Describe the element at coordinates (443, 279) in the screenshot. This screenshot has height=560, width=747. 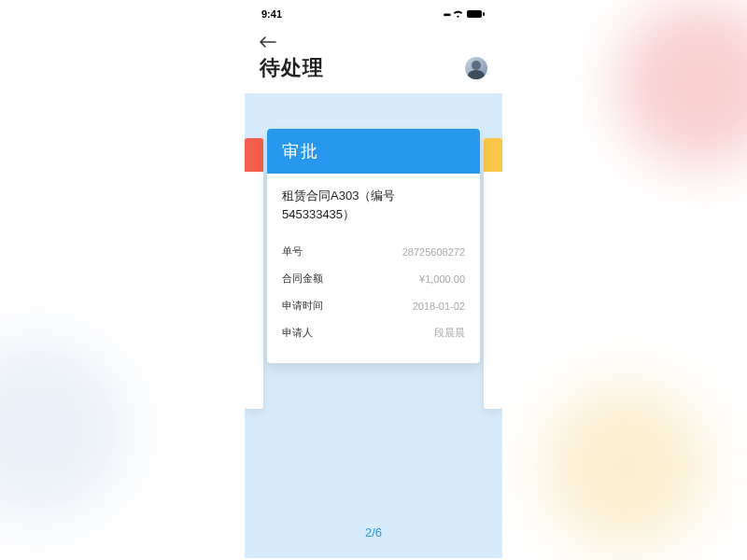
I see `field-value: ¥1,000.00` at that location.